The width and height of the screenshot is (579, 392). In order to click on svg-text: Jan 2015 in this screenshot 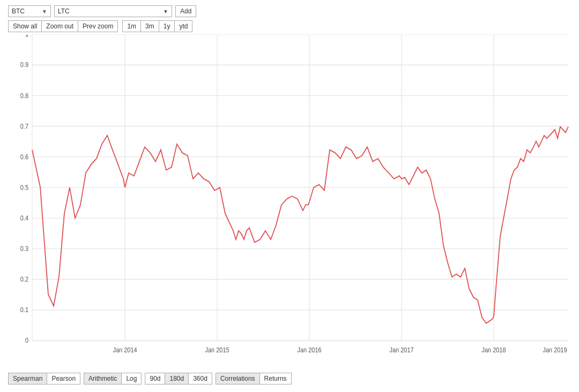, I will do `click(217, 350)`.